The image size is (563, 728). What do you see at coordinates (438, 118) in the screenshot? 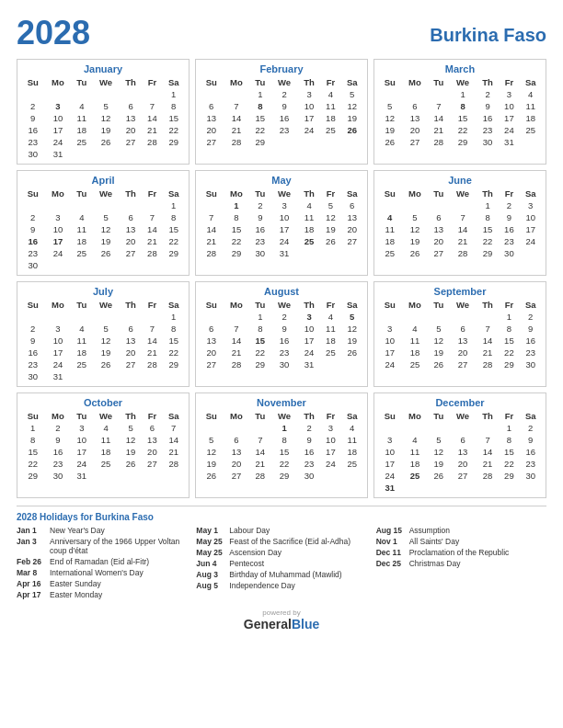
I see `cal-day: 14` at bounding box center [438, 118].